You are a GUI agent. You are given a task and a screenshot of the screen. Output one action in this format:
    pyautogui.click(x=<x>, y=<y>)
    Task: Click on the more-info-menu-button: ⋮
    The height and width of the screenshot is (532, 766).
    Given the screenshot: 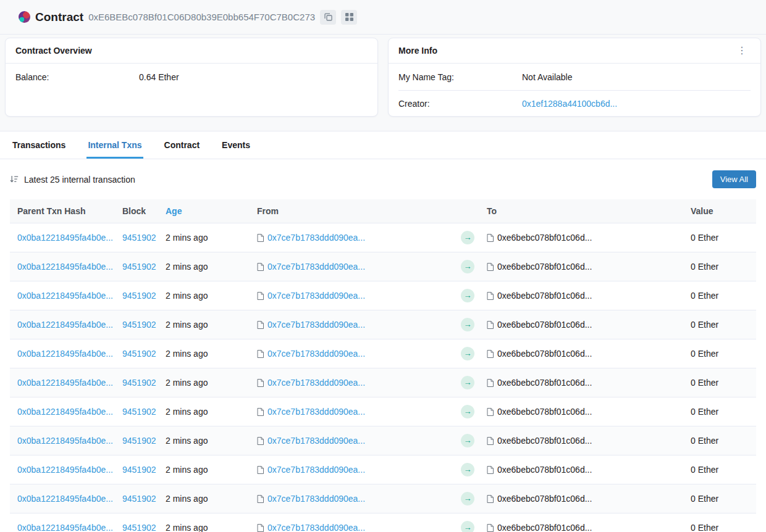 What is the action you would take?
    pyautogui.click(x=742, y=51)
    